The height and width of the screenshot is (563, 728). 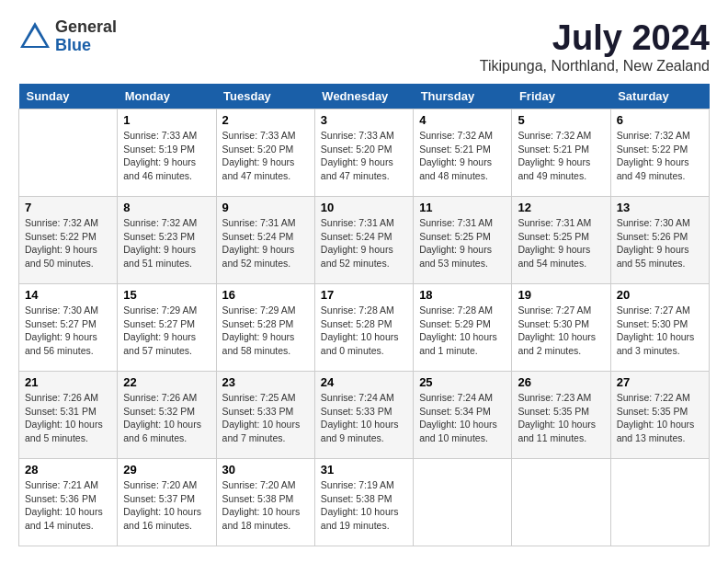 I want to click on day-number: 1, so click(x=166, y=120).